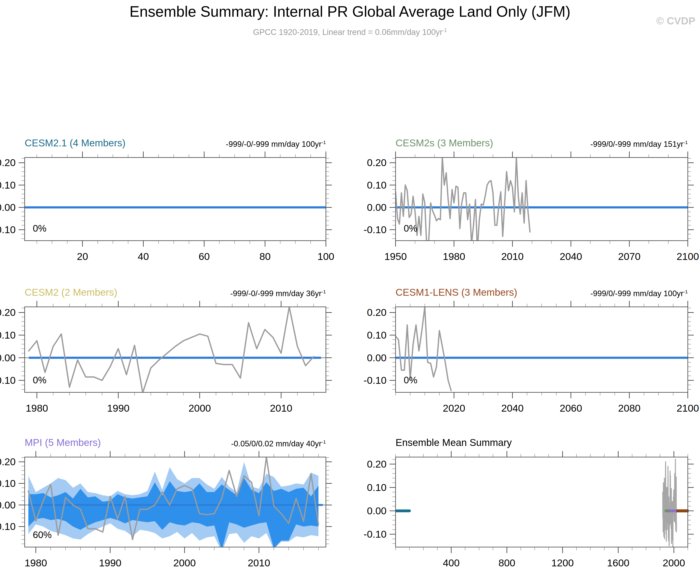  I want to click on plot-cesm2s: 1950198020102040207021000.200.100.00-0.1…, so click(530, 207).